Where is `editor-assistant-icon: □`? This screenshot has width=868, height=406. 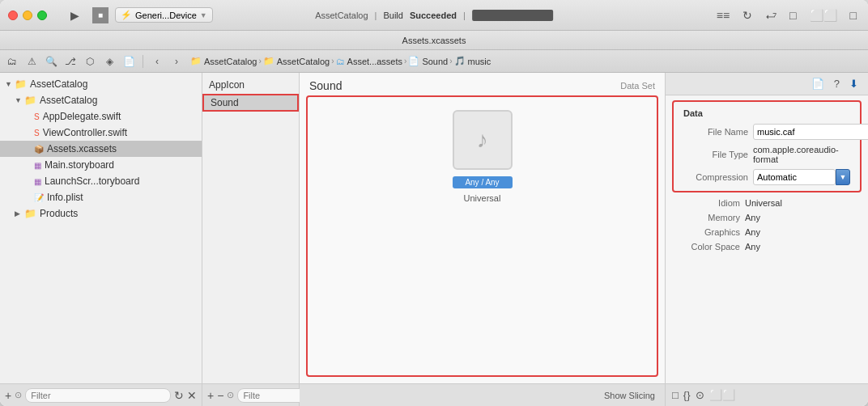
editor-assistant-icon: □ is located at coordinates (853, 15).